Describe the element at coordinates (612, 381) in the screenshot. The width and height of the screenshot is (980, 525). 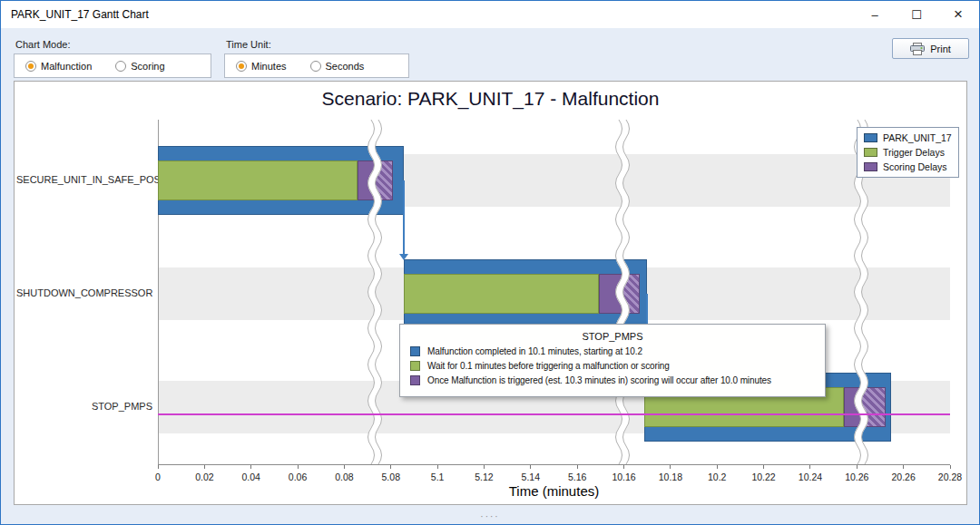
I see `tooltip-item: Once Malfunction is triggered (est. 10.3…` at that location.